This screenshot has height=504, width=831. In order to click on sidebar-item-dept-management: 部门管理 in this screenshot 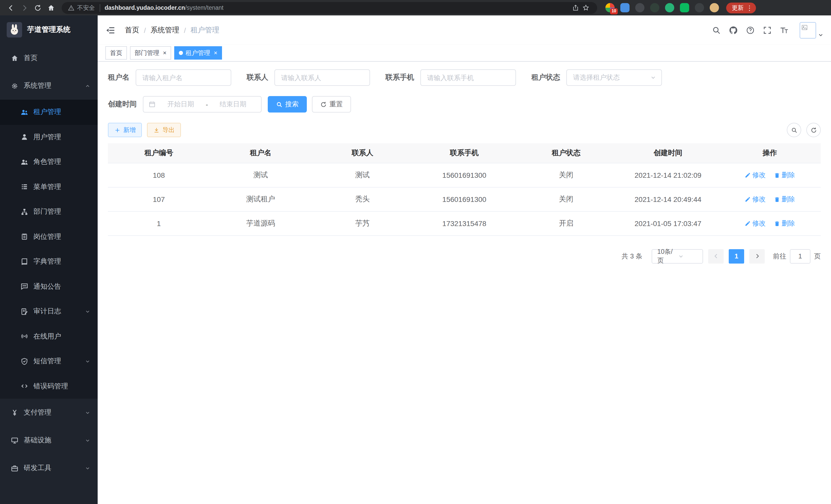, I will do `click(49, 212)`.